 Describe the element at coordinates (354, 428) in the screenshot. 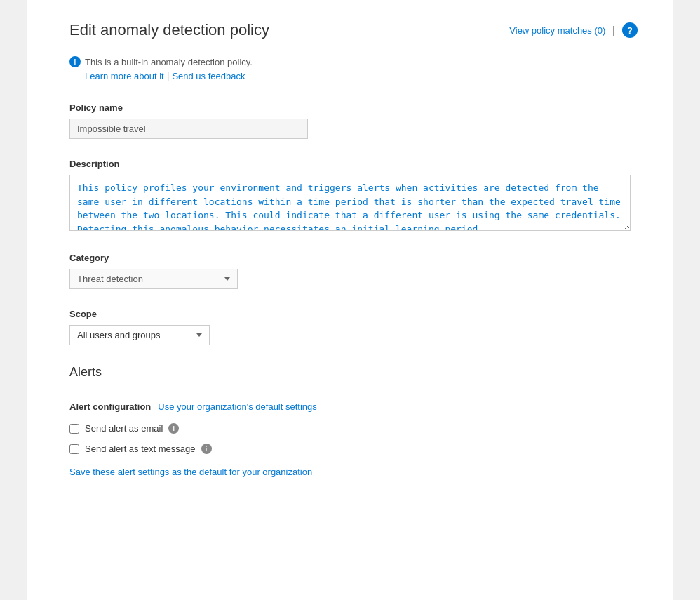

I see `send-email-row: Send alert as email i` at that location.